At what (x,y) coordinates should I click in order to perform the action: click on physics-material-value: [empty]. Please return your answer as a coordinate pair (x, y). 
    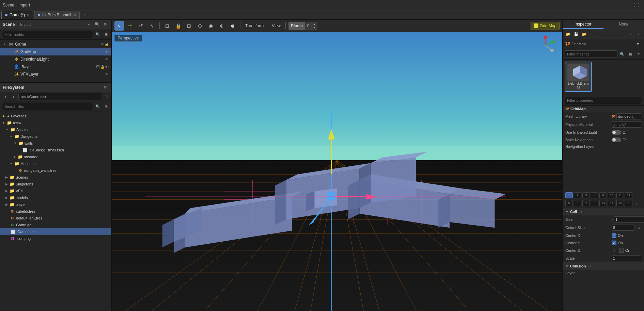
    Looking at the image, I should click on (627, 125).